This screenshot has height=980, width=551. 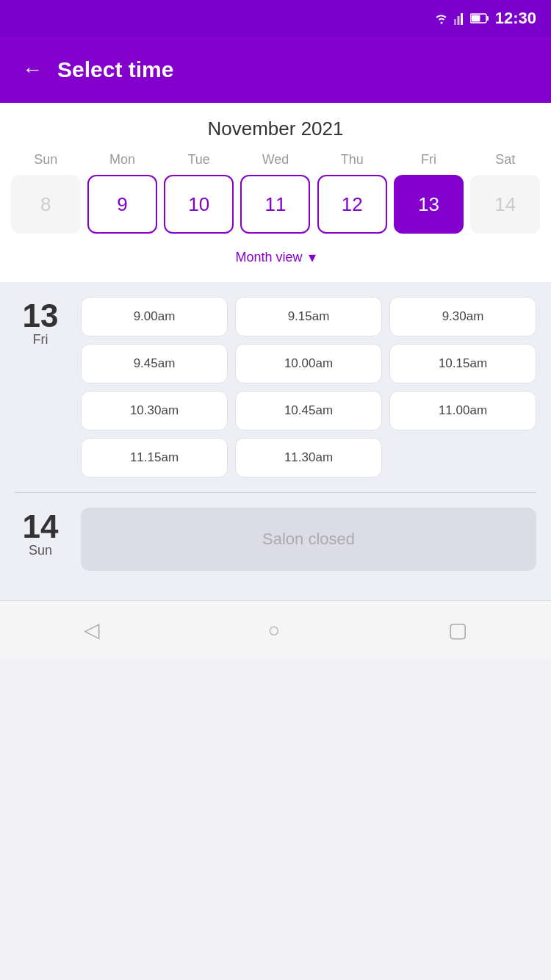 What do you see at coordinates (461, 18) in the screenshot?
I see `status-icons` at bounding box center [461, 18].